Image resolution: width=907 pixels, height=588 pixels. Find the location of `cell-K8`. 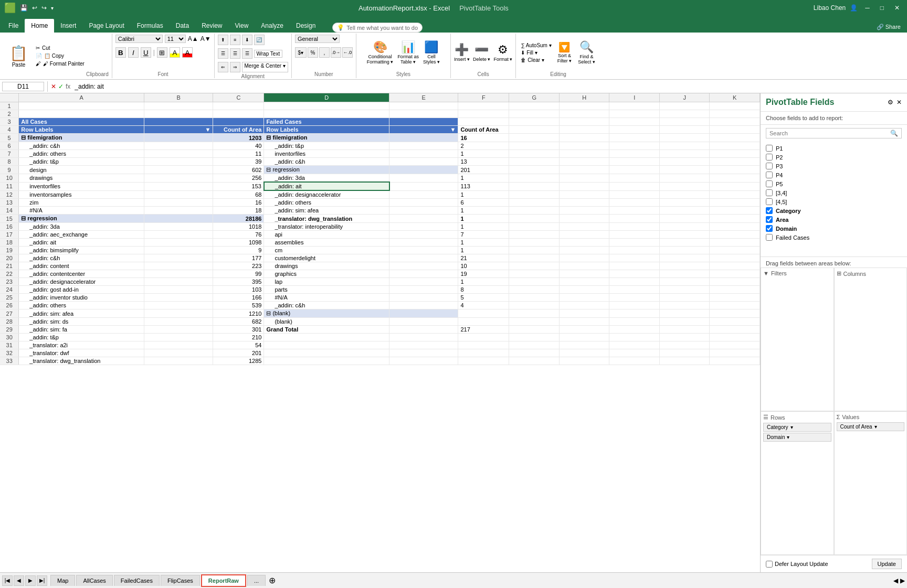

cell-K8 is located at coordinates (735, 162).